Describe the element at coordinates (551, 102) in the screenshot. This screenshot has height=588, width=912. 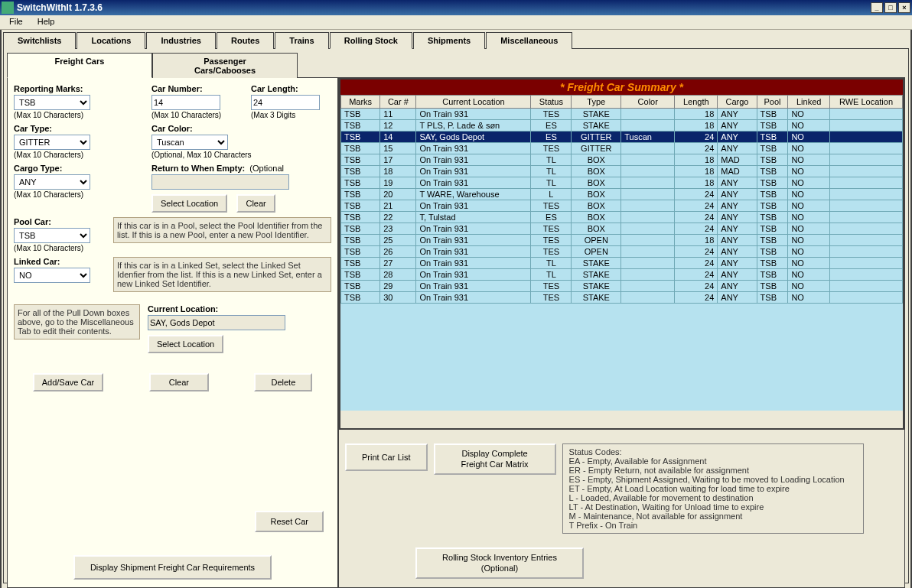
I see `col-status: Status` at that location.